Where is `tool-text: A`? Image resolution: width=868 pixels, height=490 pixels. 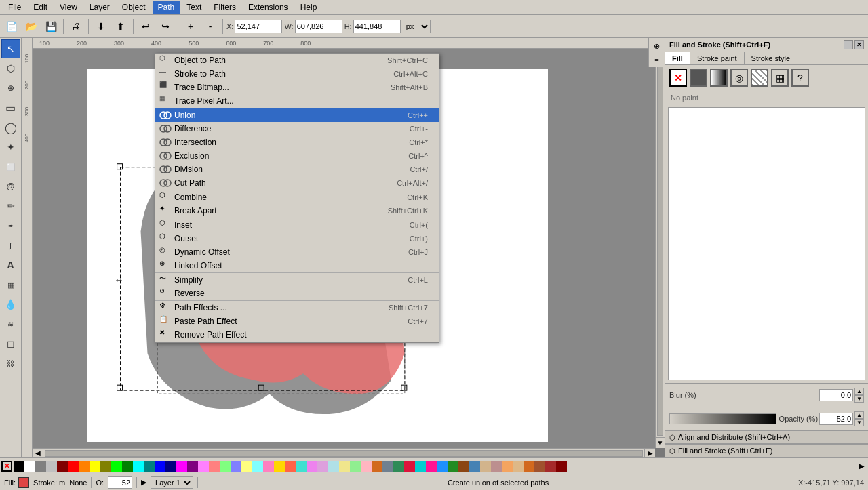
tool-text: A is located at coordinates (11, 265).